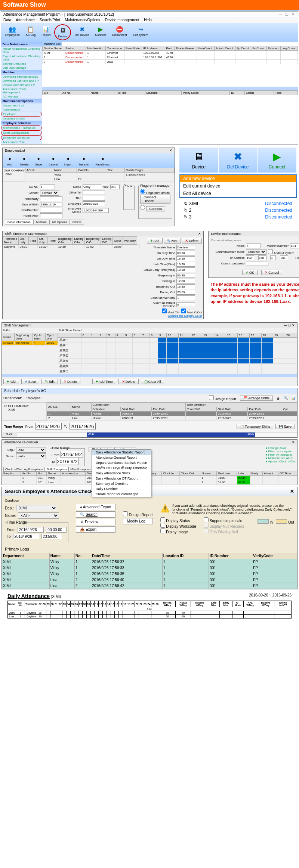  Describe the element at coordinates (281, 462) in the screenshot. I see `side-link: ● Append Clock In/Out` at that location.